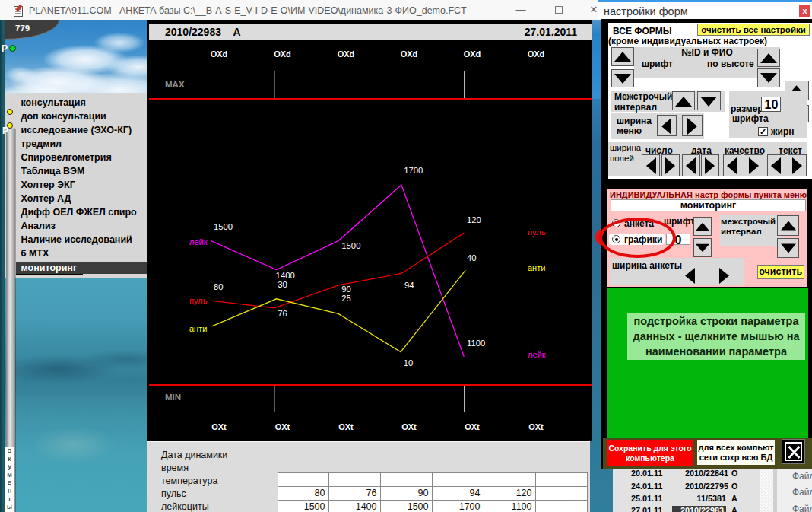 Image resolution: width=812 pixels, height=512 pixels. Describe the element at coordinates (286, 275) in the screenshot. I see `svg-text: 1400` at that location.